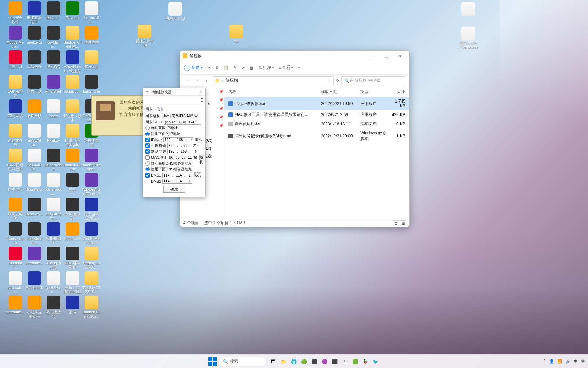  I want to click on desktop-icon: IMAI4X00..., so click(34, 160).